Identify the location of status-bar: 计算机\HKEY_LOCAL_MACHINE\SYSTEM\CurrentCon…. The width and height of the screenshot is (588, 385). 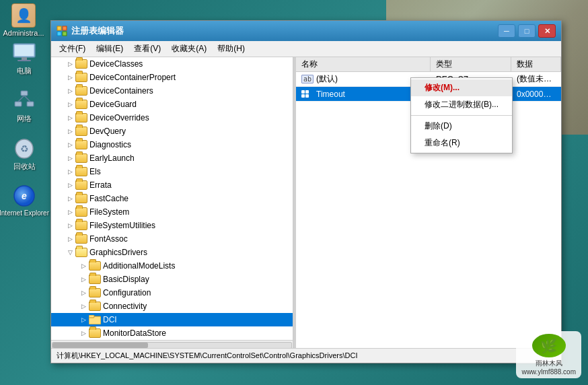
(306, 355).